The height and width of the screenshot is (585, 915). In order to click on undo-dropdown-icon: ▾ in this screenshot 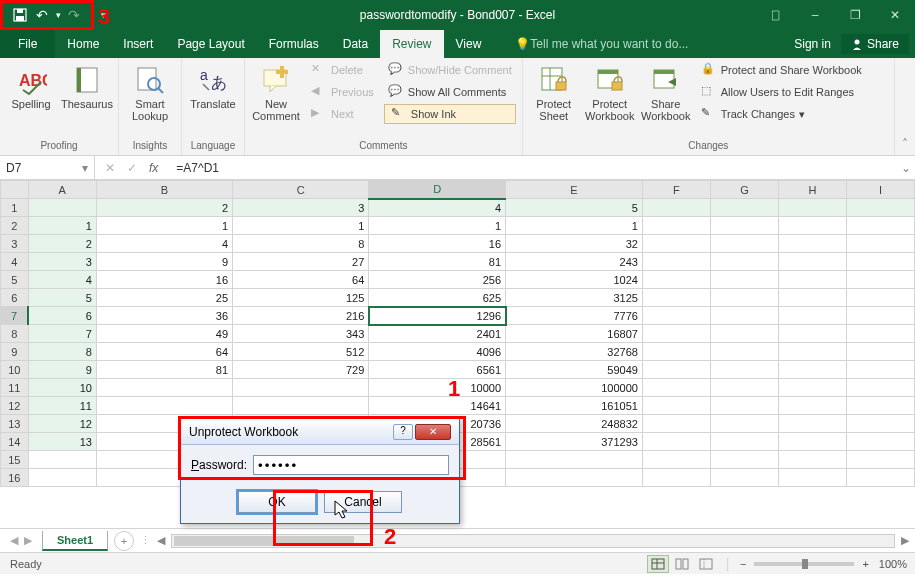, I will do `click(58, 15)`.